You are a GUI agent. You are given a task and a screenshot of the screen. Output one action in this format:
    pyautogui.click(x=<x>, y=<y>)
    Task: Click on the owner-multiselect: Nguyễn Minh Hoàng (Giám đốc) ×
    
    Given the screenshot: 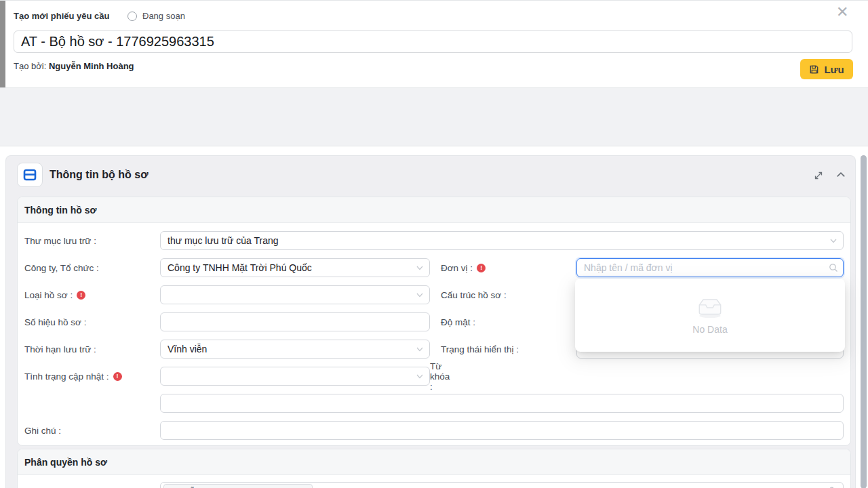 What is the action you would take?
    pyautogui.click(x=502, y=485)
    